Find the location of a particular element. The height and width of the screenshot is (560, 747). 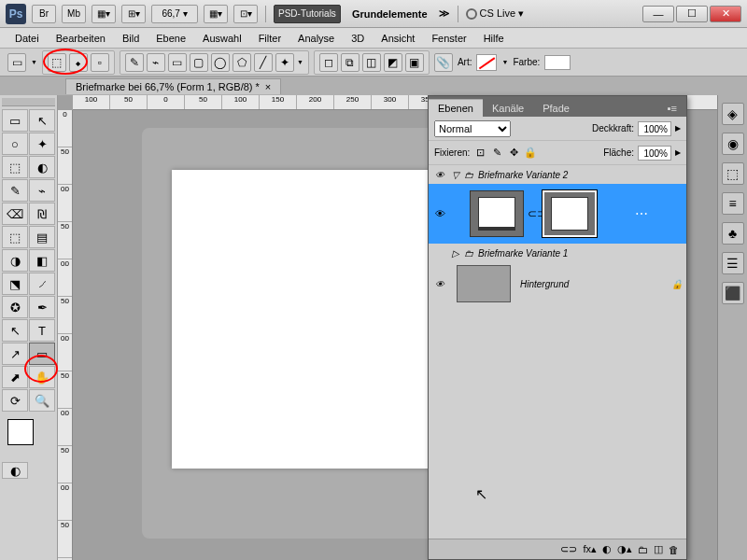

layer-row: 👁 ⊂⊃ ⋯ is located at coordinates (557, 214).